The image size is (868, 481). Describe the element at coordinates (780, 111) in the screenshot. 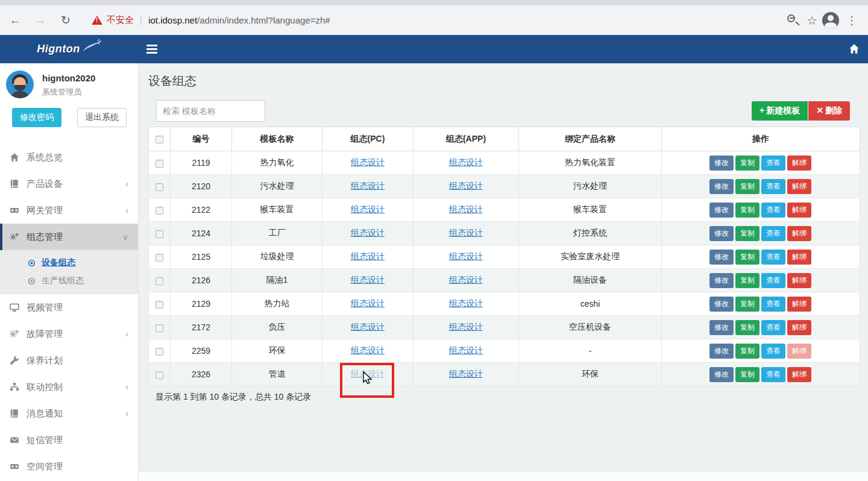

I see `new-template-button: +新建模板` at that location.